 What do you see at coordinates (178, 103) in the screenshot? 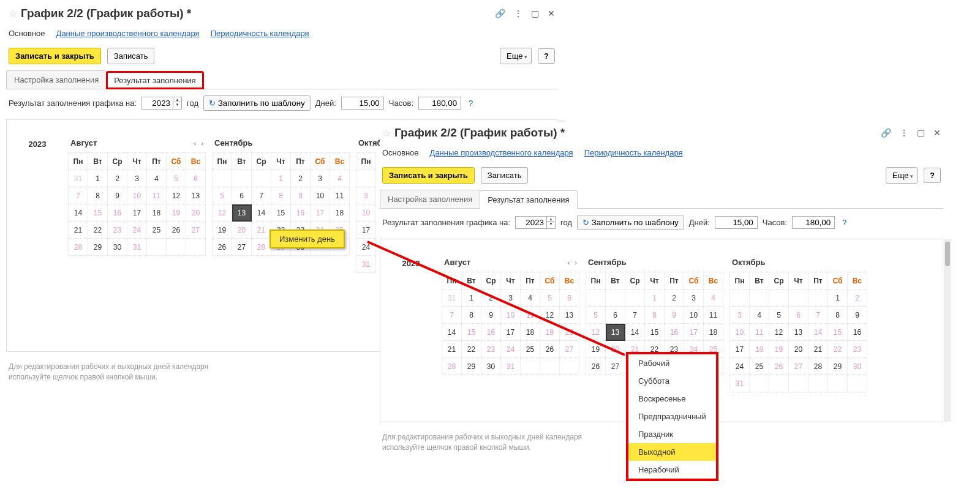
I see `year-spinner: ▲▼` at bounding box center [178, 103].